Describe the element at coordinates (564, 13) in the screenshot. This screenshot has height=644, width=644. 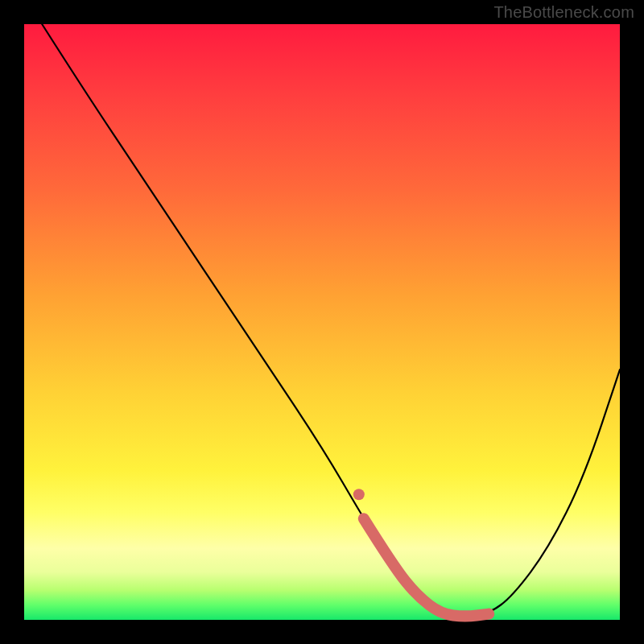
I see `watermark-text: TheBottleneck.com` at that location.